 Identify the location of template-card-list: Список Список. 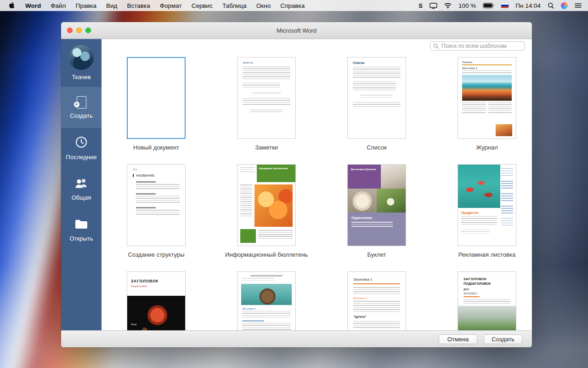
(377, 104).